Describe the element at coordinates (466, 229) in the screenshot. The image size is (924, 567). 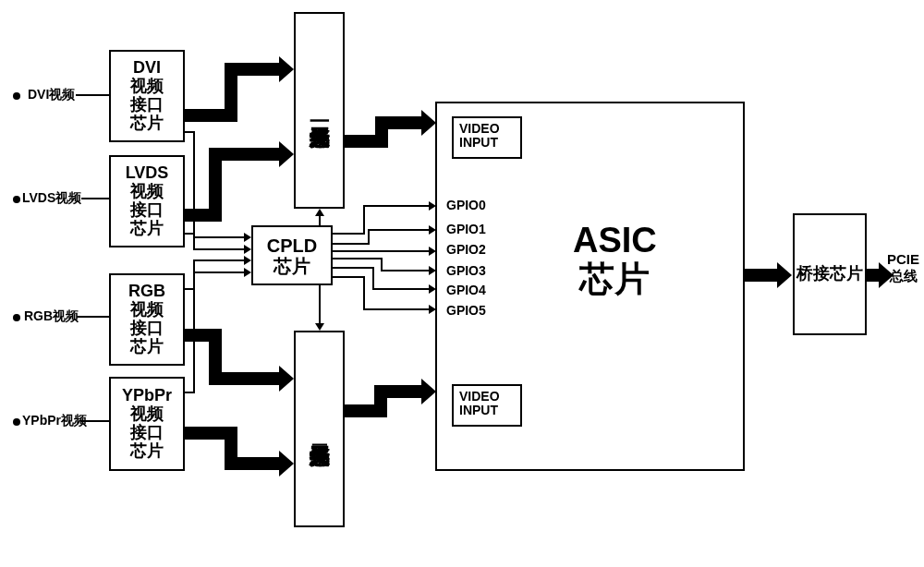
I see `gpio1-label: GPIO1` at that location.